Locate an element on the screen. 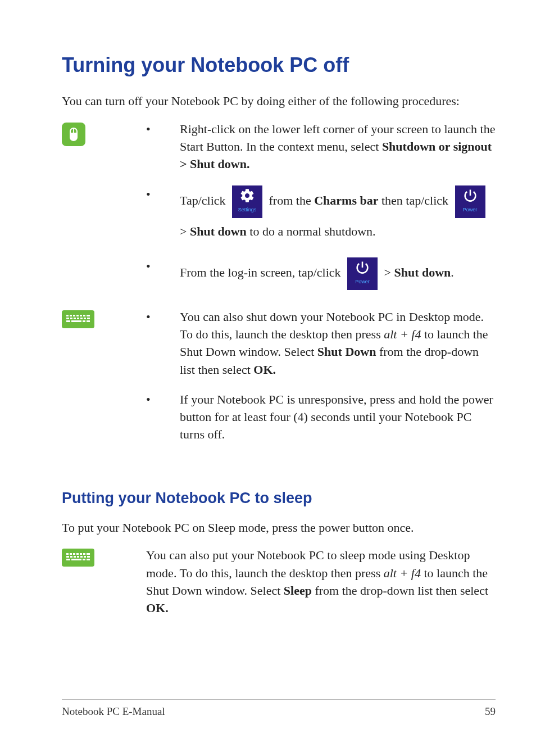  footer-title: Notebook PC E-Manual is located at coordinates (113, 712).